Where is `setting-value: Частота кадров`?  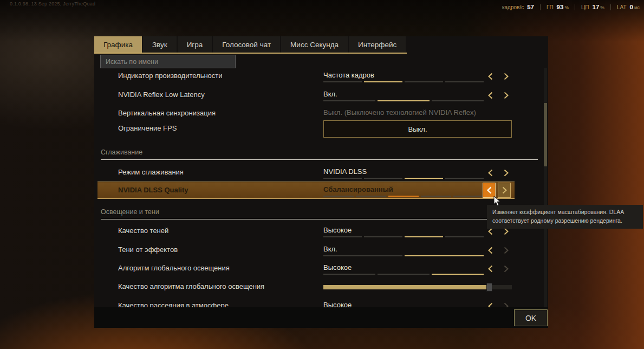 setting-value: Частота кадров is located at coordinates (349, 75).